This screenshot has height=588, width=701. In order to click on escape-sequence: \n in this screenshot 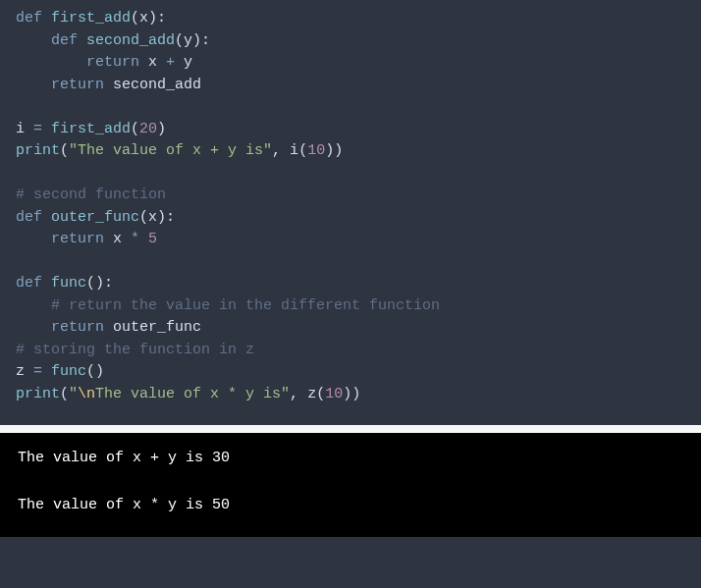, I will do `click(86, 395)`.